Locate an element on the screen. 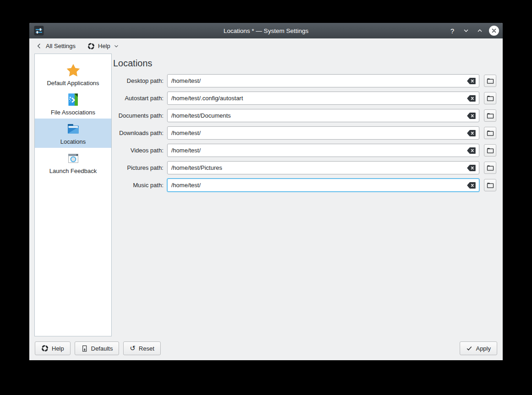 This screenshot has width=532, height=395. autostart-path-input is located at coordinates (323, 98).